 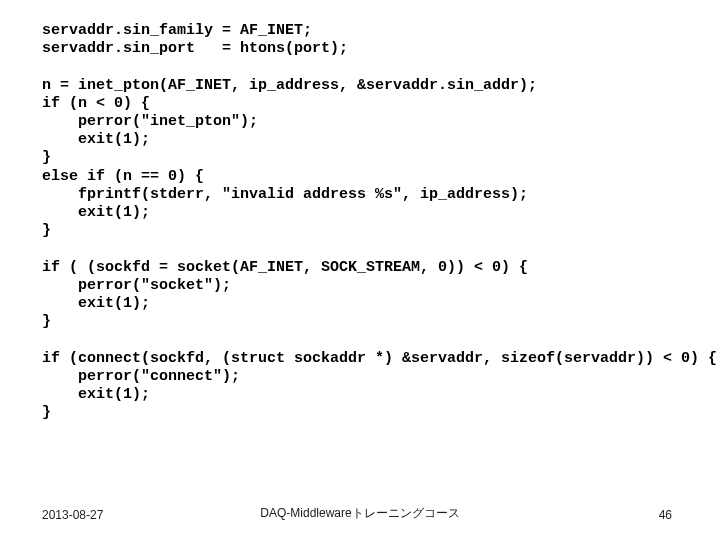 What do you see at coordinates (666, 515) in the screenshot?
I see `footer-page-number: 46` at bounding box center [666, 515].